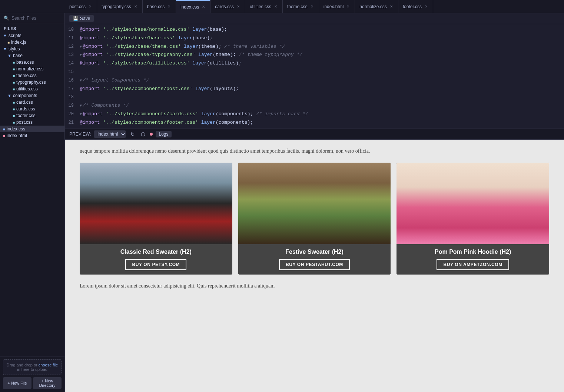  I want to click on tab-normalize-css: normalize.css✕, so click(376, 7).